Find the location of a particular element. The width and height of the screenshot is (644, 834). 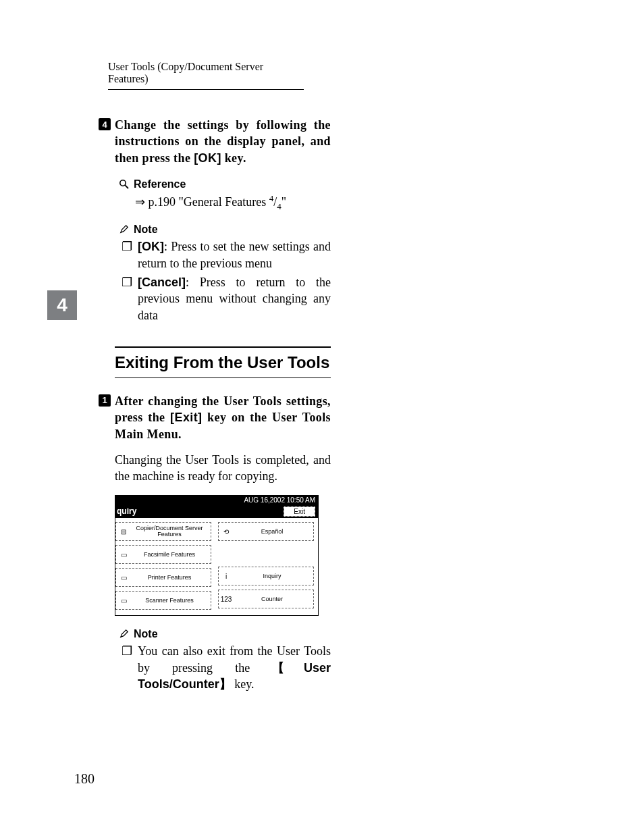

note1-list: ❐ [OK]: Press to set the new settings an… is located at coordinates (226, 281).